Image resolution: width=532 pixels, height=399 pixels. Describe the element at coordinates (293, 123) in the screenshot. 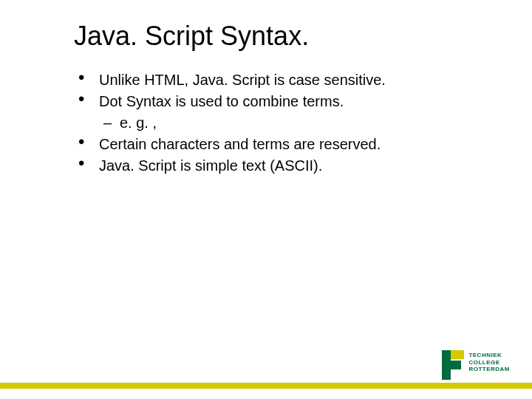

I see `sub-bullet-item: e. g. ,` at that location.